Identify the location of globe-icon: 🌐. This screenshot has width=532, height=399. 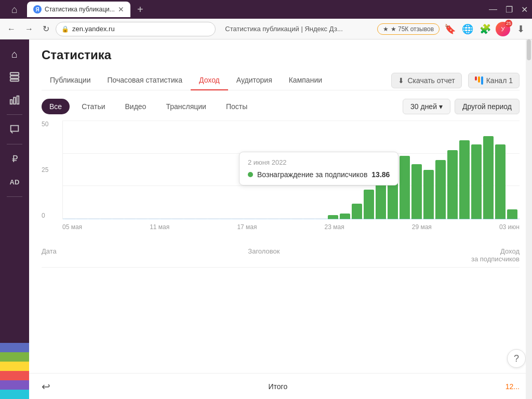
(468, 29).